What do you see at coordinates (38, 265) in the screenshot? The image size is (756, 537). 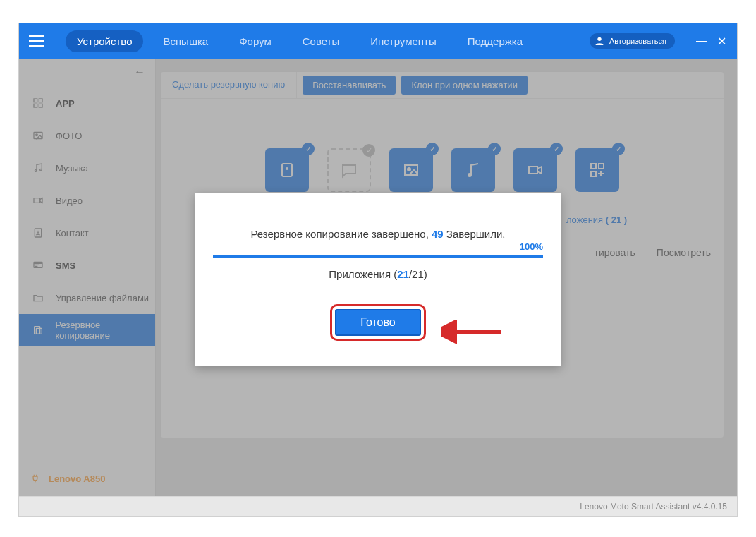 I see `sms-icon` at bounding box center [38, 265].